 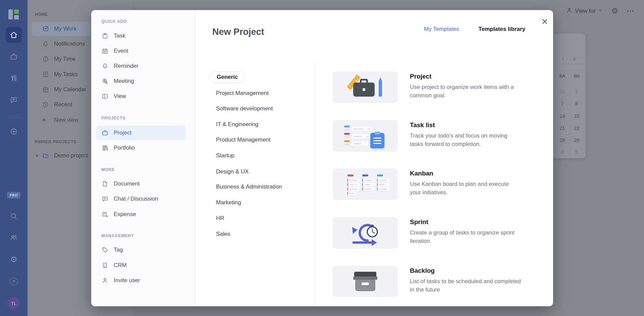 What do you see at coordinates (562, 140) in the screenshot?
I see `calendar-day: 28` at bounding box center [562, 140].